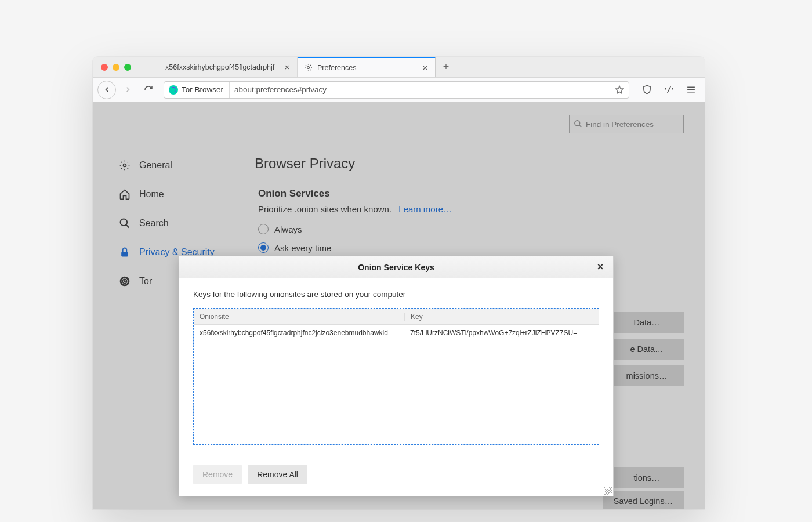 The height and width of the screenshot is (522, 812). What do you see at coordinates (399, 67) in the screenshot?
I see `titlebar: x56fxxskirhybchgpof45flgctadrphjf × Pref…` at bounding box center [399, 67].